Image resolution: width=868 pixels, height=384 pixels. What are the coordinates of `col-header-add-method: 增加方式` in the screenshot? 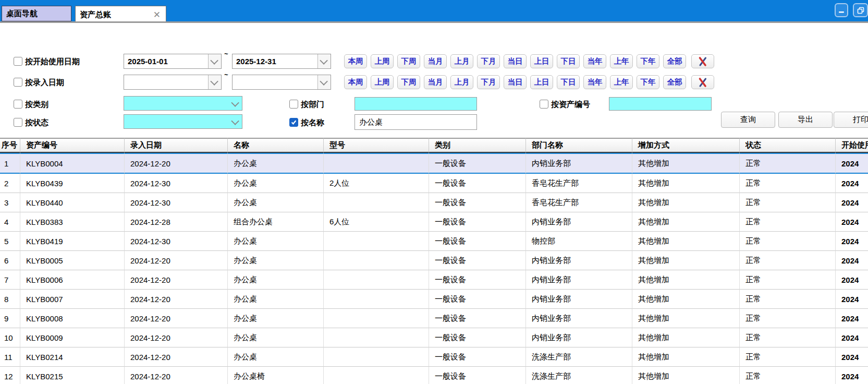 It's located at (686, 145).